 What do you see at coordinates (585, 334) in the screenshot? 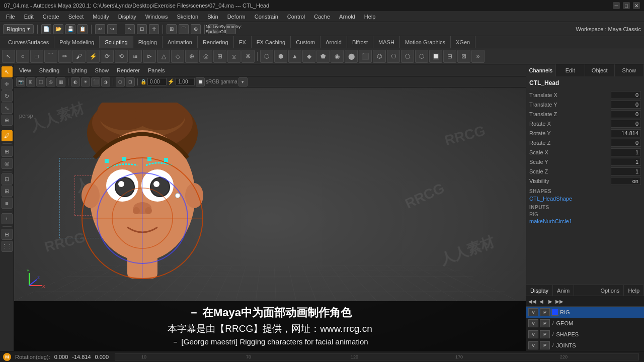
I see `layer-row-shapes: V P / SHAPES` at bounding box center [585, 334].